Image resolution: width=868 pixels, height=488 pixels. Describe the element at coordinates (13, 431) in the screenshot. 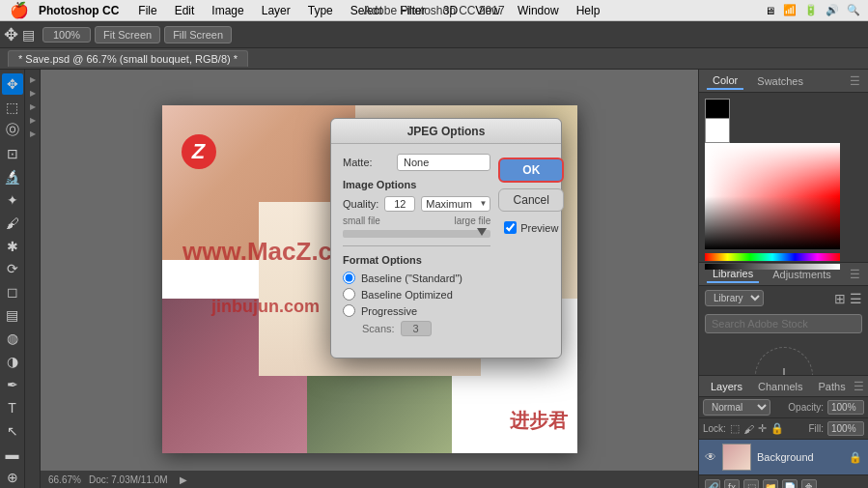

I see `path-select-tool: ↖` at that location.